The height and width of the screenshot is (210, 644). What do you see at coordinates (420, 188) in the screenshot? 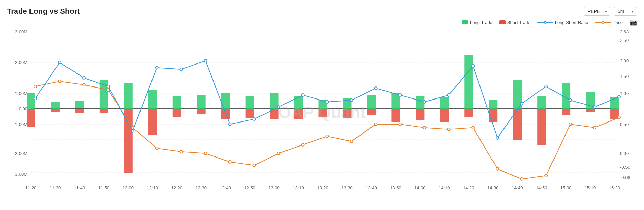
I see `svg-text: 14:00` at bounding box center [420, 188].